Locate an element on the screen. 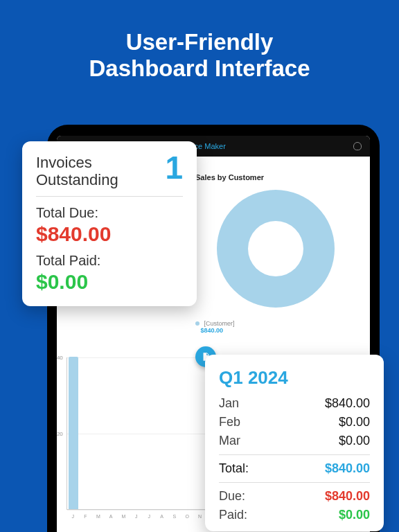 This screenshot has height=532, width=399. quarter-due-row: Due: $840.00 is located at coordinates (294, 496).